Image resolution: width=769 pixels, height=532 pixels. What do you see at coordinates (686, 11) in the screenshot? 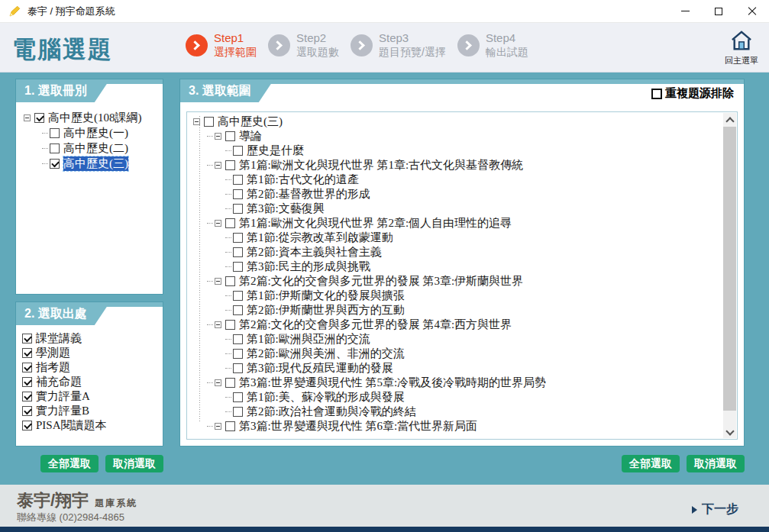
I see `minimize-icon` at bounding box center [686, 11].